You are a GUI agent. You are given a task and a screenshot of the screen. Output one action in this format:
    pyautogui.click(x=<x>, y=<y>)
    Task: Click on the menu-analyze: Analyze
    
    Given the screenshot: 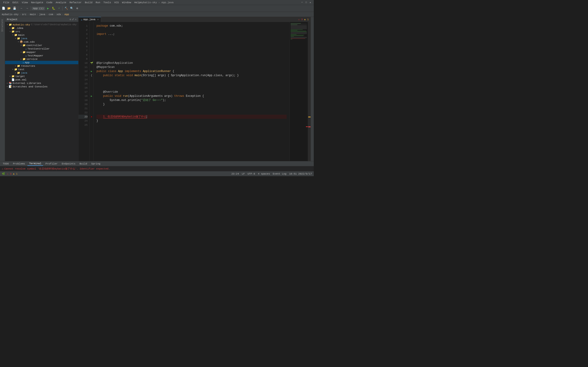 What is the action you would take?
    pyautogui.click(x=61, y=2)
    